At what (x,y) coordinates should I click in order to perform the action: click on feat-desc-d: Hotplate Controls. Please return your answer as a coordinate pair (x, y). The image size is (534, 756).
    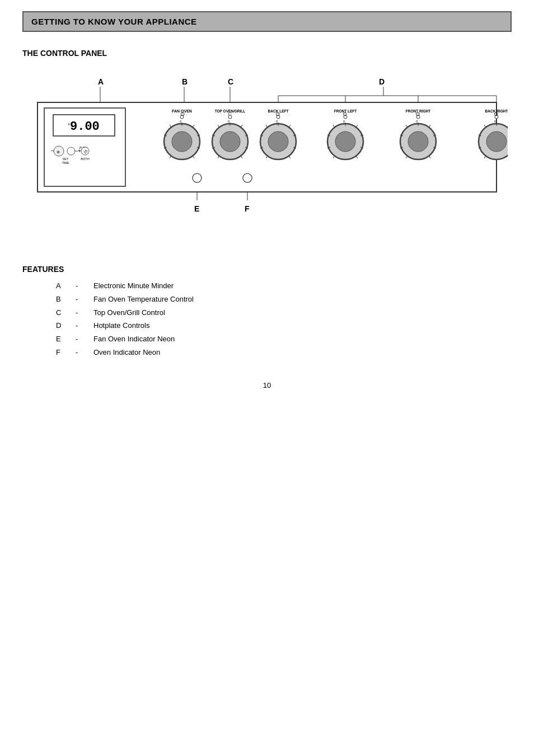
    Looking at the image, I should click on (121, 326).